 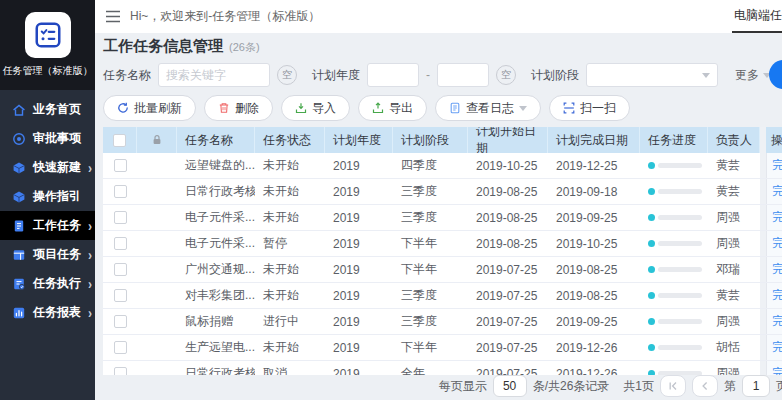 I want to click on delete-button: 删除, so click(x=238, y=108).